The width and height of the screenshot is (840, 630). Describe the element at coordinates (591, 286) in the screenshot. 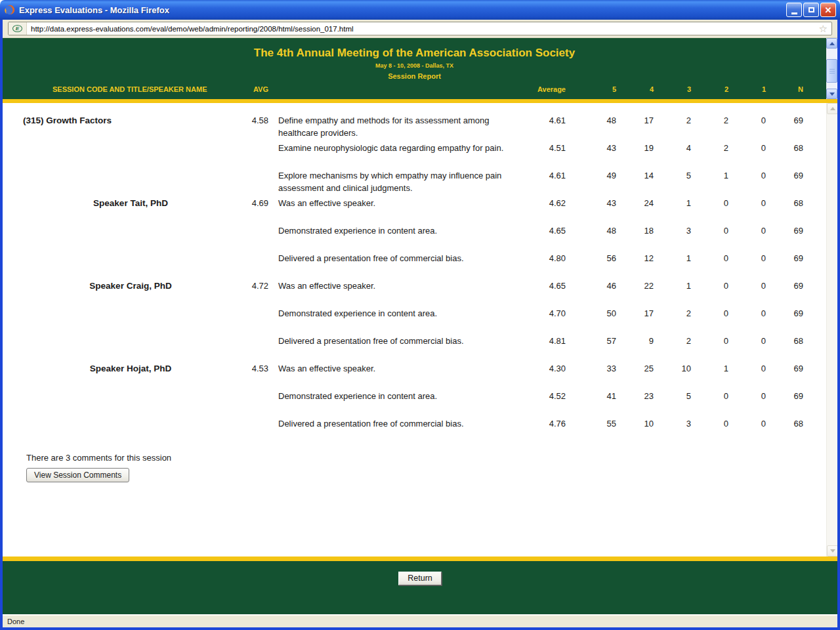

I see `rating5-cell: 46` at that location.